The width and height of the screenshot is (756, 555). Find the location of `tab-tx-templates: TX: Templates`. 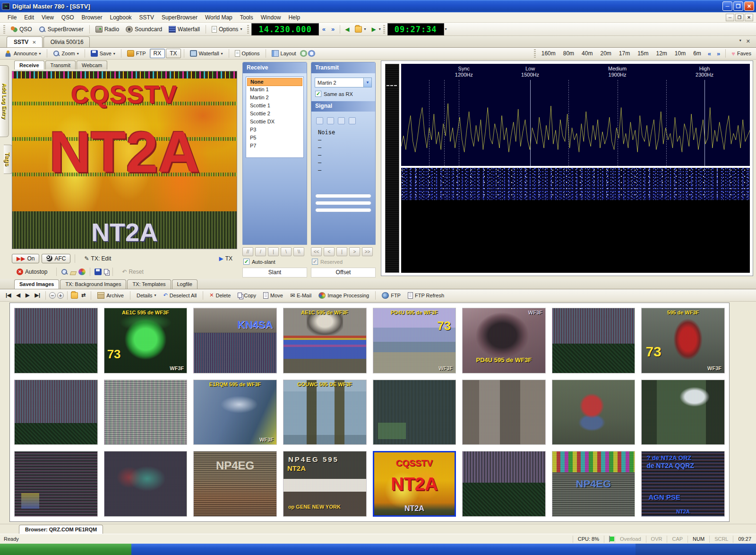

tab-tx-templates: TX: Templates is located at coordinates (149, 284).